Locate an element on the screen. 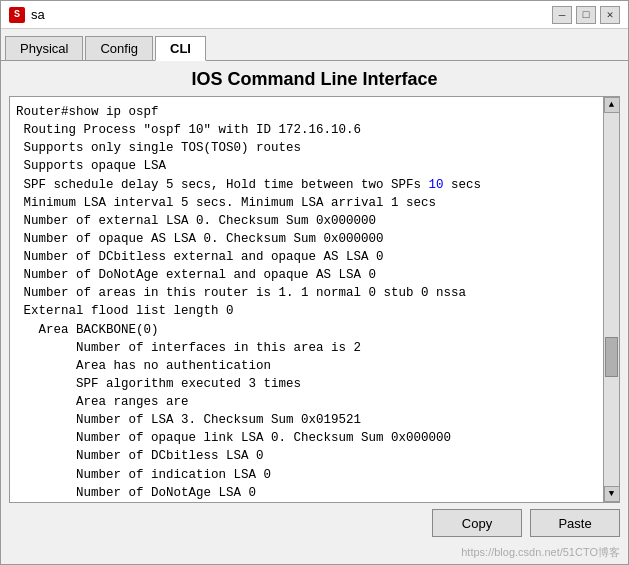 The height and width of the screenshot is (565, 629). scroll-up-button: ▲ is located at coordinates (612, 105).